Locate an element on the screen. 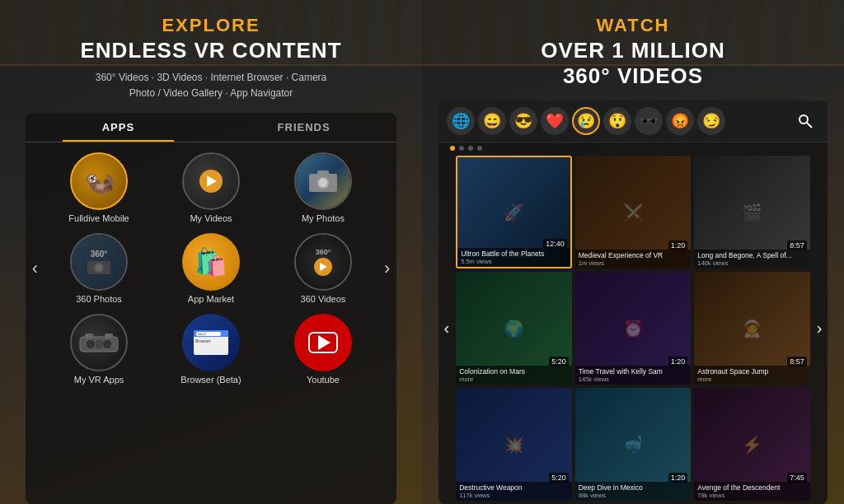 Image resolution: width=844 pixels, height=504 pixels. emoji-surprised: 😲 is located at coordinates (617, 121).